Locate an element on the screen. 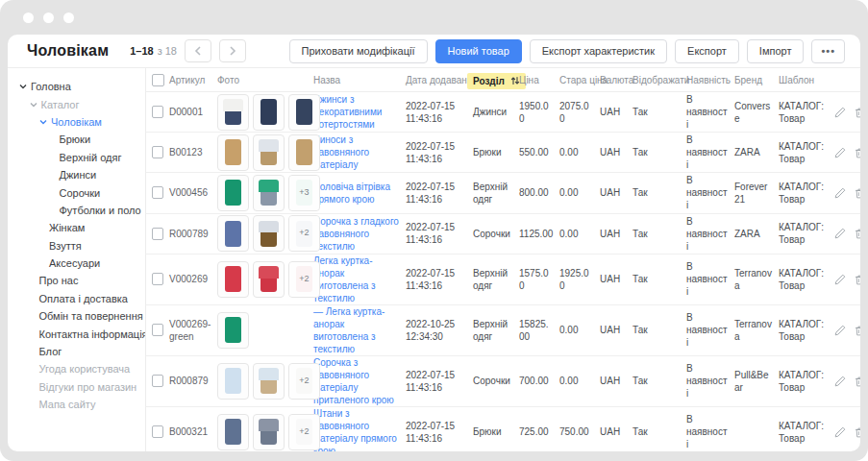 Image resolution: width=868 pixels, height=461 pixels. column-header-section: Розділ is located at coordinates (496, 81).